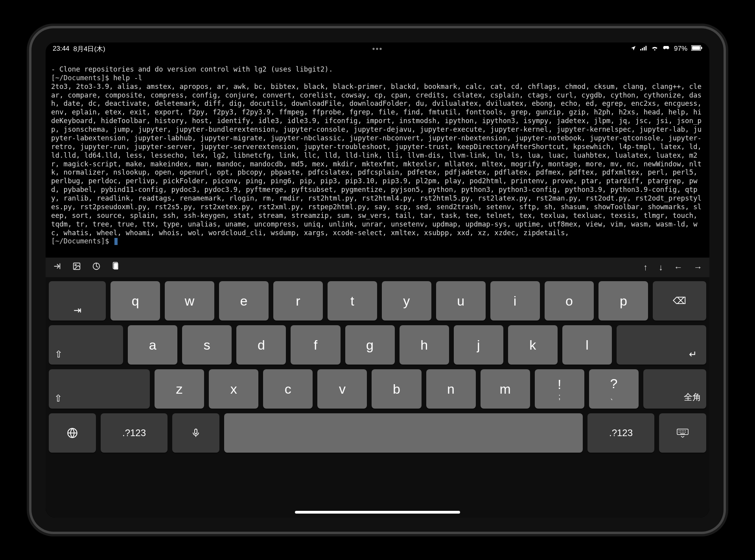 Image resolution: width=755 pixels, height=560 pixels. I want to click on arrow-up-icon: ↑, so click(646, 267).